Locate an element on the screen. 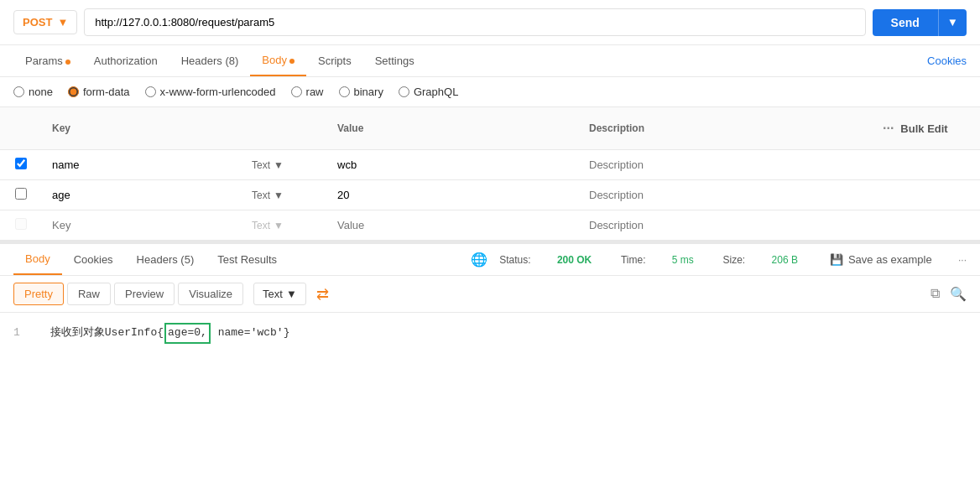  resp-more-icon: ··· is located at coordinates (962, 260).